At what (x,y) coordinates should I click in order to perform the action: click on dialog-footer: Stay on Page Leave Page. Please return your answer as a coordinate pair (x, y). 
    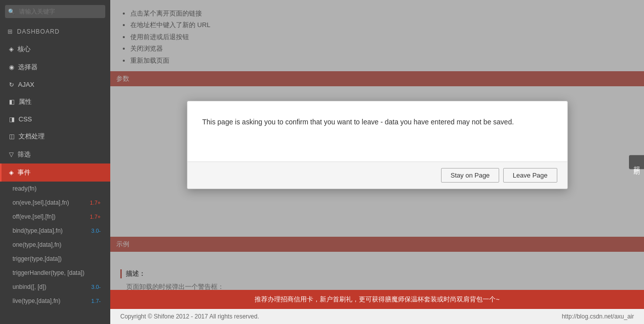
    Looking at the image, I should click on (377, 175).